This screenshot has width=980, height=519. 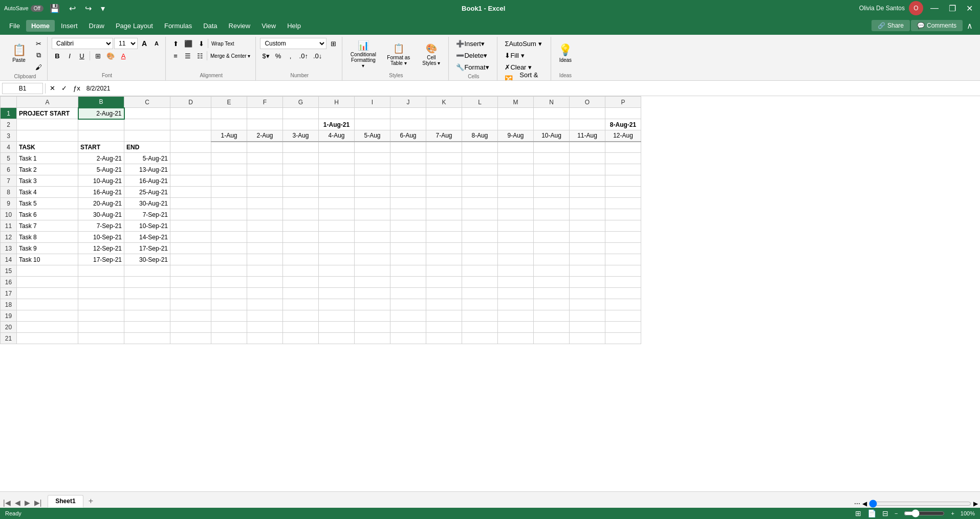 I want to click on cell-L12, so click(x=480, y=237).